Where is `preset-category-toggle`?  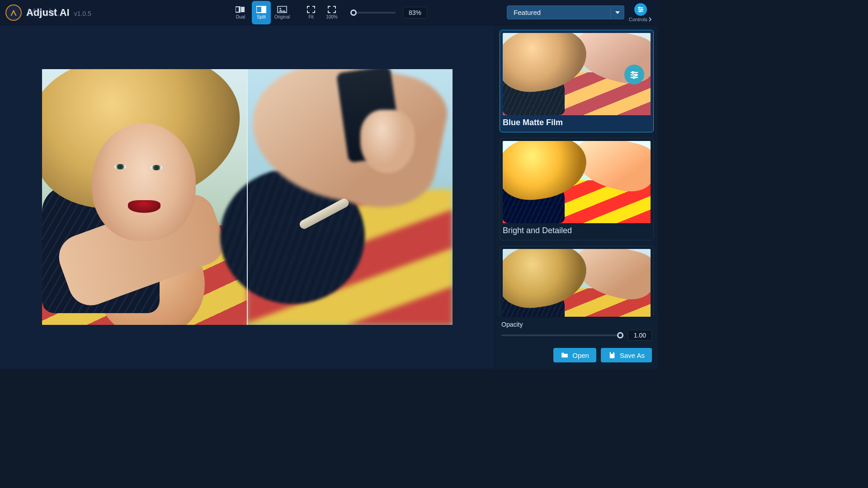
preset-category-toggle is located at coordinates (618, 13).